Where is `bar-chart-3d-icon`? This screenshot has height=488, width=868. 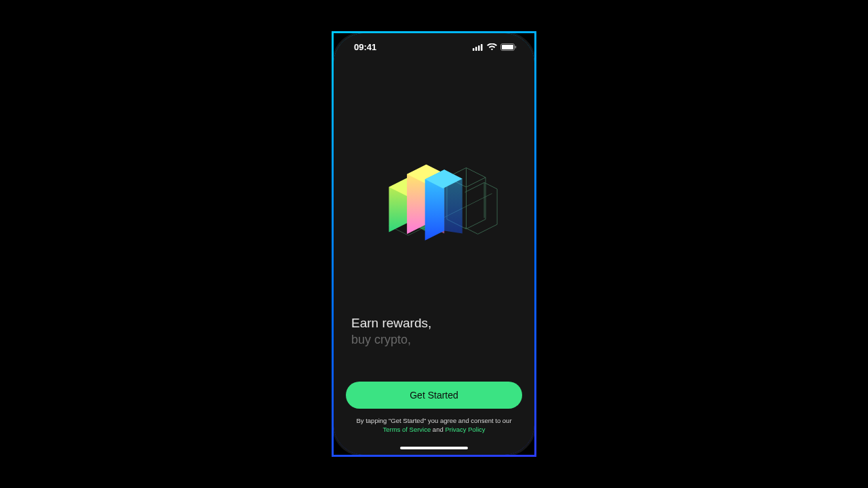 bar-chart-3d-icon is located at coordinates (434, 201).